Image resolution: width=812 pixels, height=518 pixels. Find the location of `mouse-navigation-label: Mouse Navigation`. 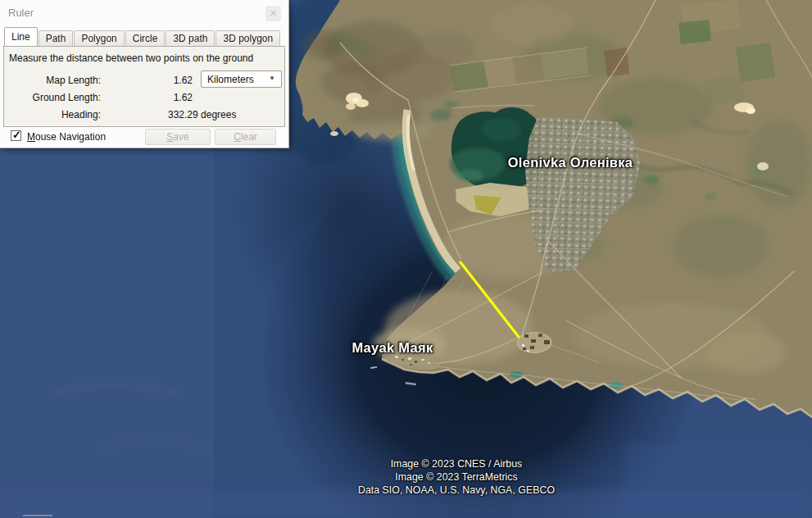

mouse-navigation-label: Mouse Navigation is located at coordinates (66, 137).